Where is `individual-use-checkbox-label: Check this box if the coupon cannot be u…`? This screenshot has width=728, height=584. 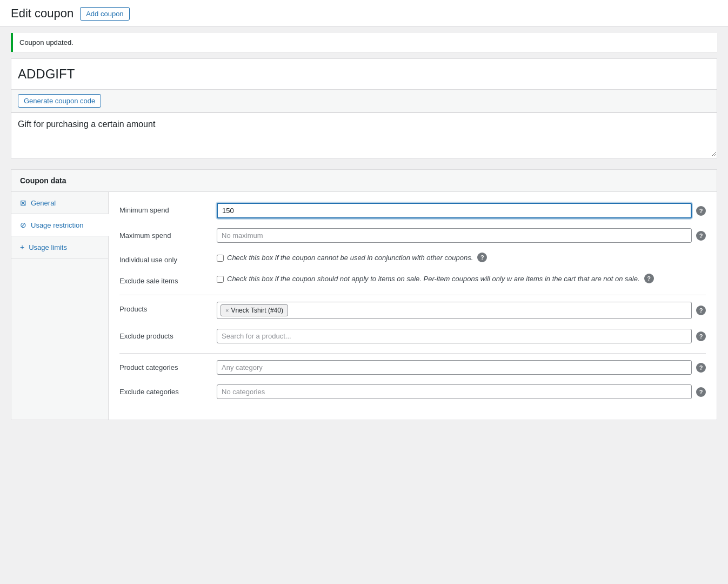 individual-use-checkbox-label: Check this box if the coupon cannot be u… is located at coordinates (345, 257).